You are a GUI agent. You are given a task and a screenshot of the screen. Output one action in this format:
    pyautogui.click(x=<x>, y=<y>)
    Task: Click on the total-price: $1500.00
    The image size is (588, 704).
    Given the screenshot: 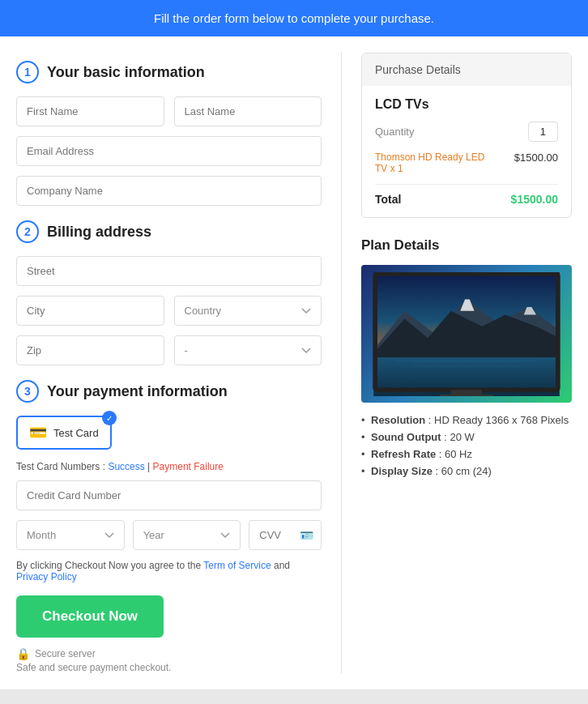 What is the action you would take?
    pyautogui.click(x=535, y=199)
    